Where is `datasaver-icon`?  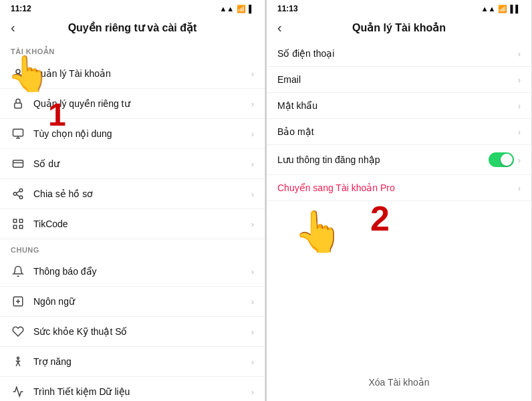 datasaver-icon is located at coordinates (18, 392).